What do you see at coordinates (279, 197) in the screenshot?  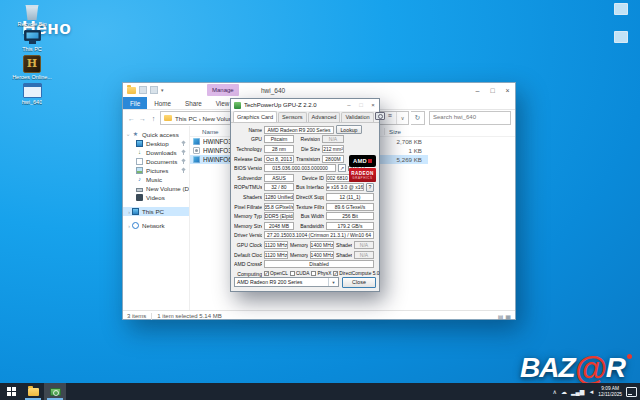 I see `gpuz-field-shaders: 1280 Unified` at bounding box center [279, 197].